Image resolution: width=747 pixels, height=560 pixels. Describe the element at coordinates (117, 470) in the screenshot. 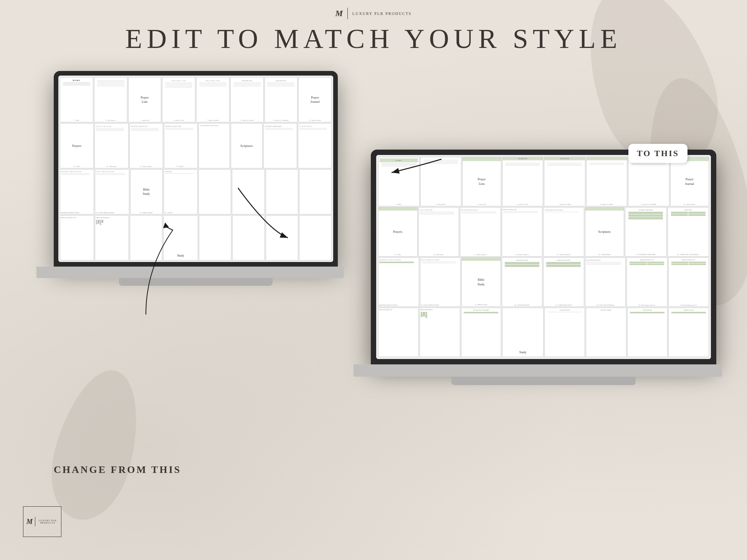

I see `from-this-label: CHANGE FROM THIS` at that location.